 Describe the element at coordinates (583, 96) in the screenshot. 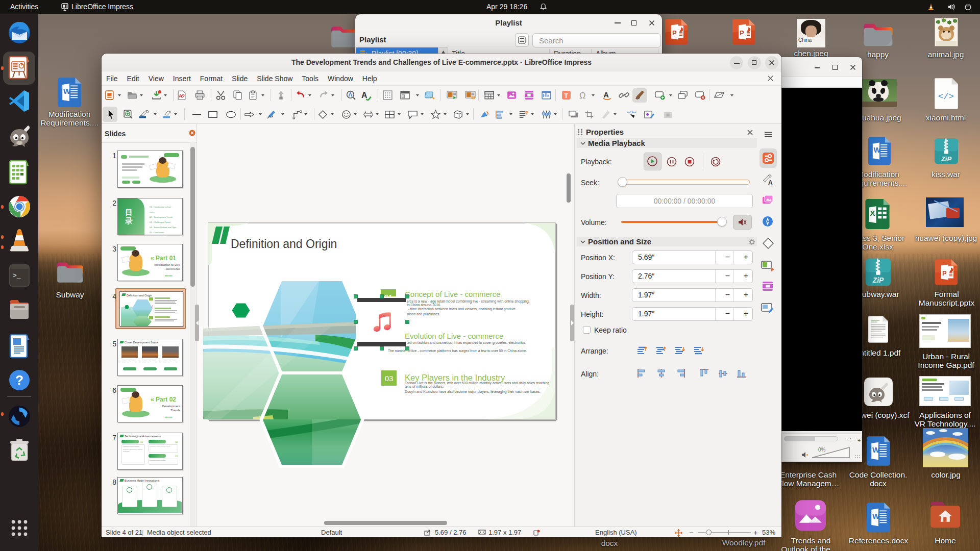

I see `svg-text: Ω` at that location.